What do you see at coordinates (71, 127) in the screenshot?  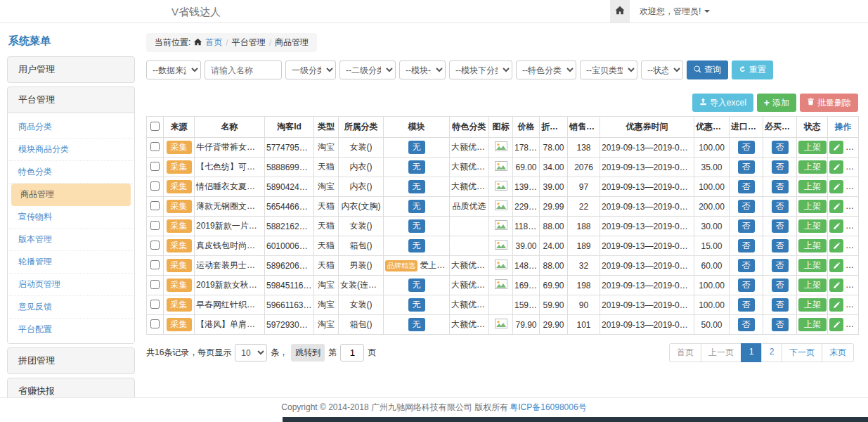 I see `sidebar-item: 商品分类` at bounding box center [71, 127].